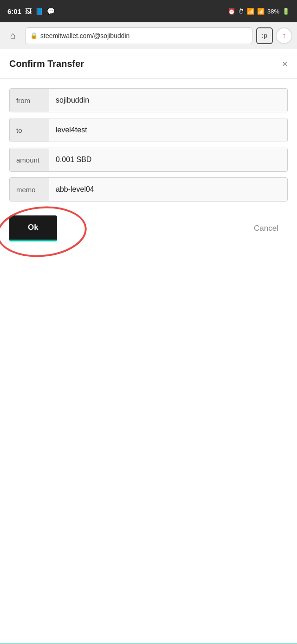 The height and width of the screenshot is (644, 297). What do you see at coordinates (265, 36) in the screenshot?
I see `tab-button: :p` at bounding box center [265, 36].